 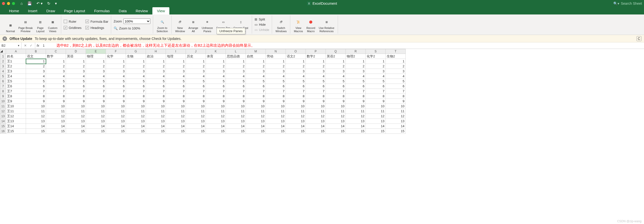 I want to click on zoom-select: 100%, so click(x=137, y=21).